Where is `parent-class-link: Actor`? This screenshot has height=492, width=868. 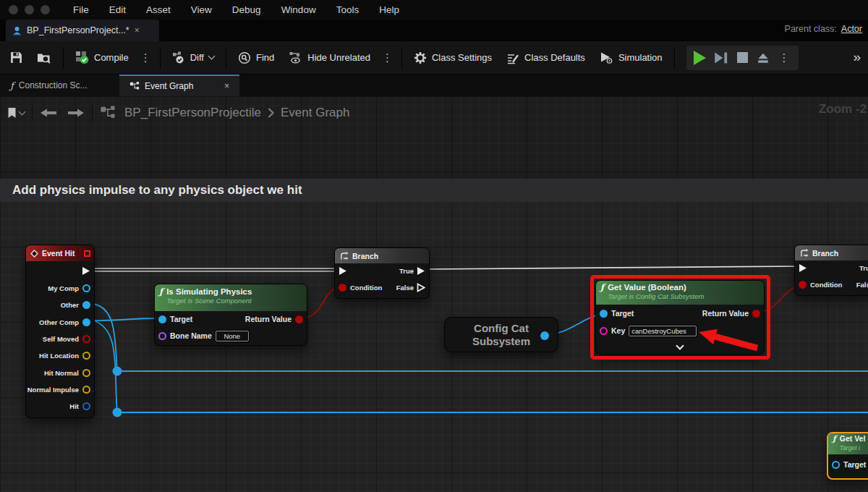 parent-class-link: Actor is located at coordinates (852, 29).